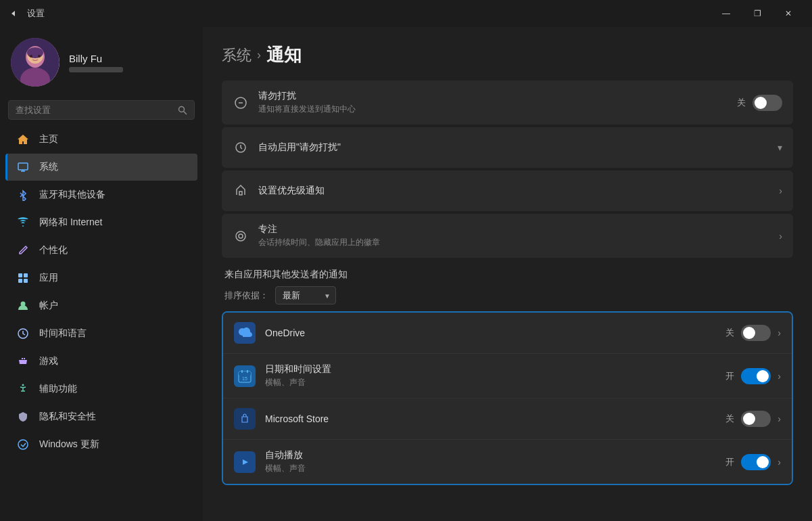  Describe the element at coordinates (779, 376) in the screenshot. I see `app-chevron-datetime: ›` at that location.